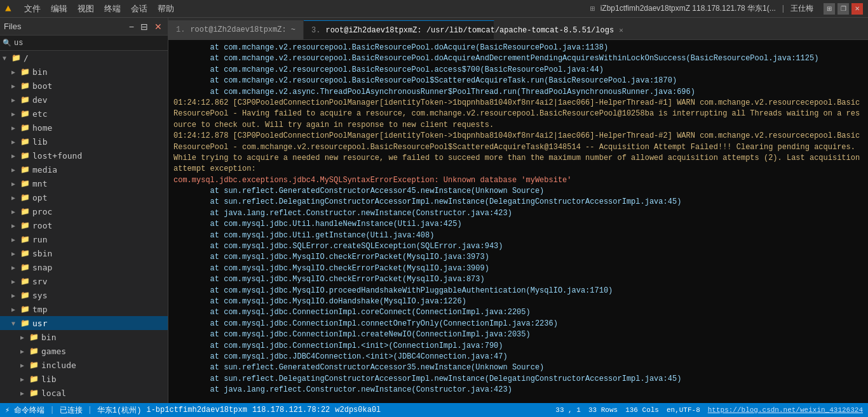 This screenshot has height=417, width=868. Describe the element at coordinates (84, 183) in the screenshot. I see `tree-item-mnt: ▶📁mnt` at that location.